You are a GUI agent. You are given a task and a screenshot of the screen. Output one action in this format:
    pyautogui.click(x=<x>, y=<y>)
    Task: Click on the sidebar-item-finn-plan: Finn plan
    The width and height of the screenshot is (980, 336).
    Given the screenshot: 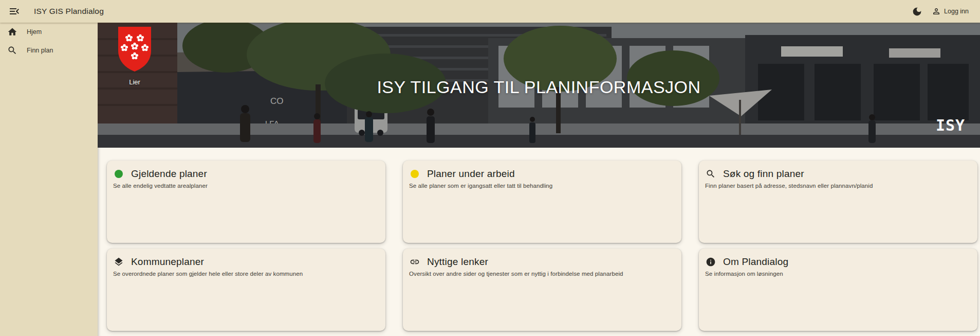 What is the action you would take?
    pyautogui.click(x=49, y=50)
    